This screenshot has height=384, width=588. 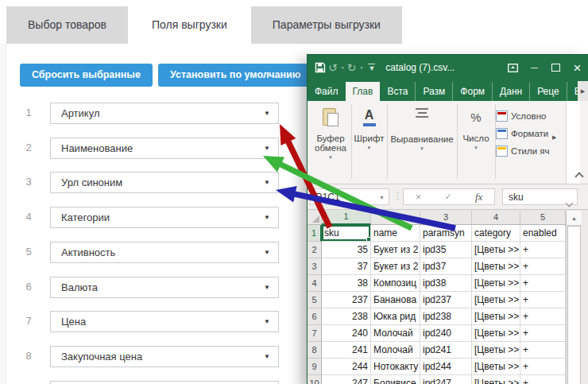 What do you see at coordinates (574, 218) in the screenshot?
I see `scroll-up-icon: ▲` at bounding box center [574, 218].